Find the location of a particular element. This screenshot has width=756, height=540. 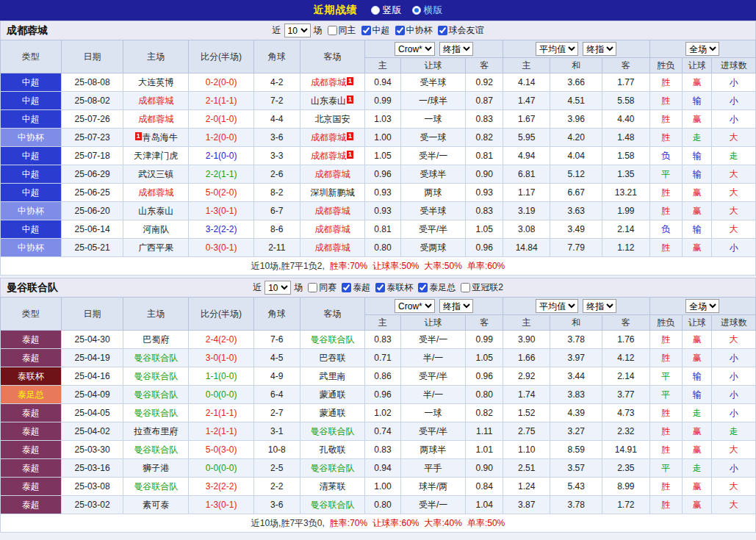

section-filters: 近10场同主中超中协杯球会友谊 is located at coordinates (378, 31).